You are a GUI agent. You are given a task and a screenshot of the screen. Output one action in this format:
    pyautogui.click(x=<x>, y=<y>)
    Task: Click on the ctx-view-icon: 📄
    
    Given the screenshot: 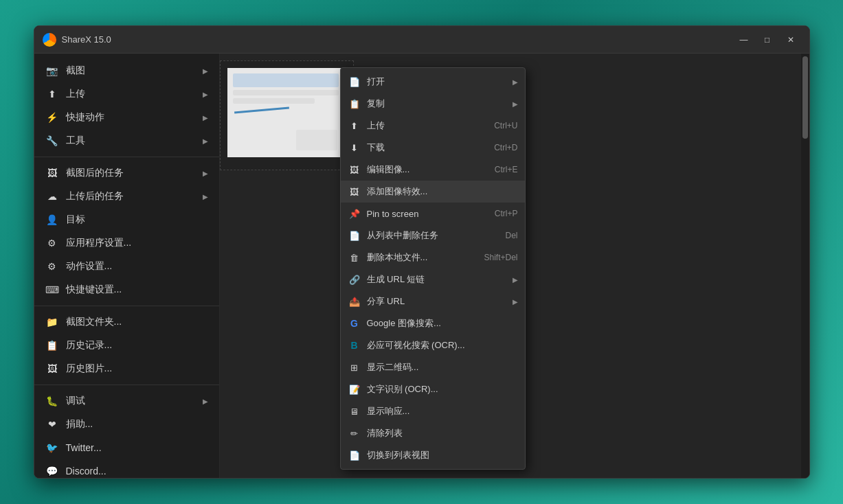 What is the action you would take?
    pyautogui.click(x=355, y=455)
    